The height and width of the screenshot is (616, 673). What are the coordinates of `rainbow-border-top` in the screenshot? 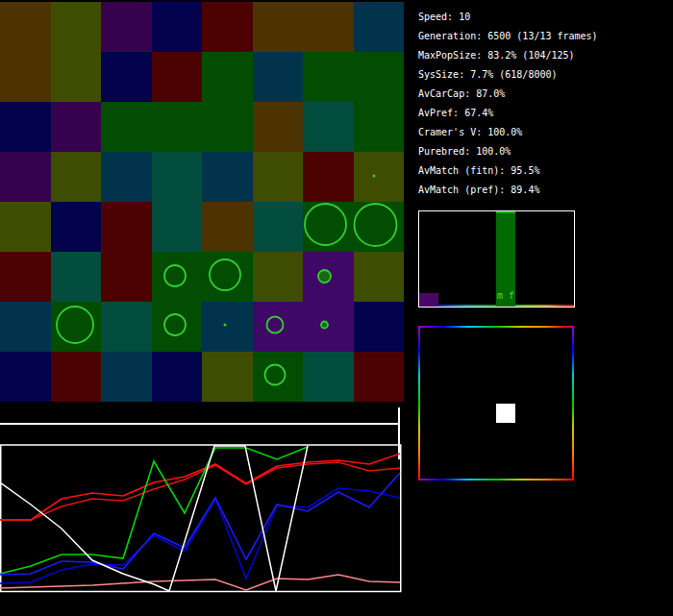 It's located at (496, 327).